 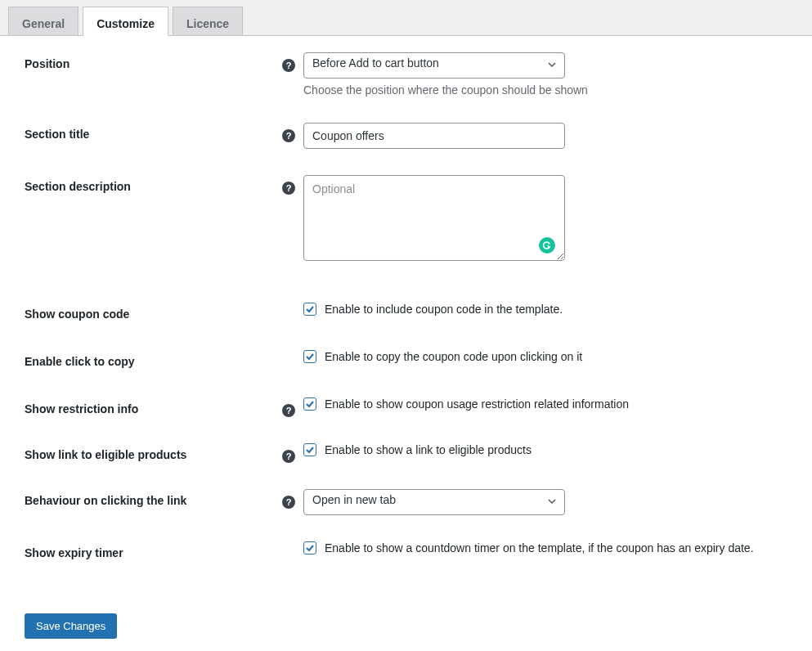 What do you see at coordinates (477, 404) in the screenshot?
I see `show-restriction-text: Enable to show coupon usage restriction …` at bounding box center [477, 404].